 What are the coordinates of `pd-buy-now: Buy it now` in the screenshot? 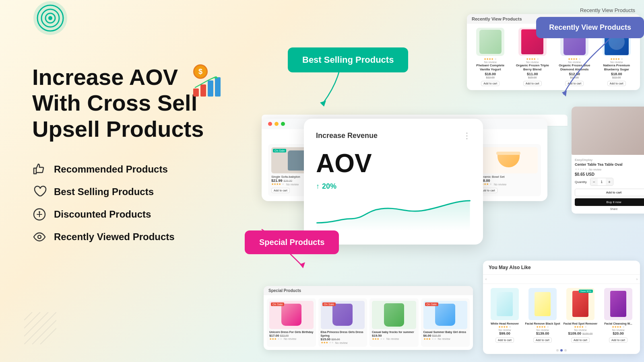 It's located at (609, 202).